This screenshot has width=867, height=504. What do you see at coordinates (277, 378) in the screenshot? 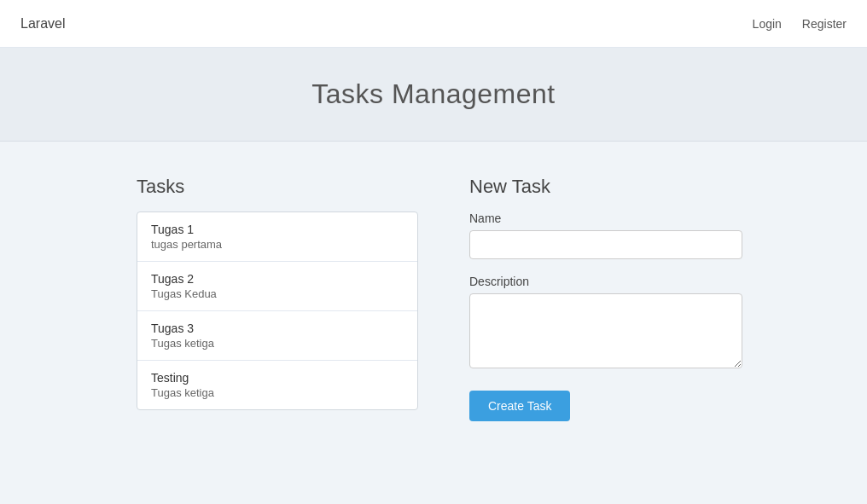
I see `task-name: Testing` at bounding box center [277, 378].